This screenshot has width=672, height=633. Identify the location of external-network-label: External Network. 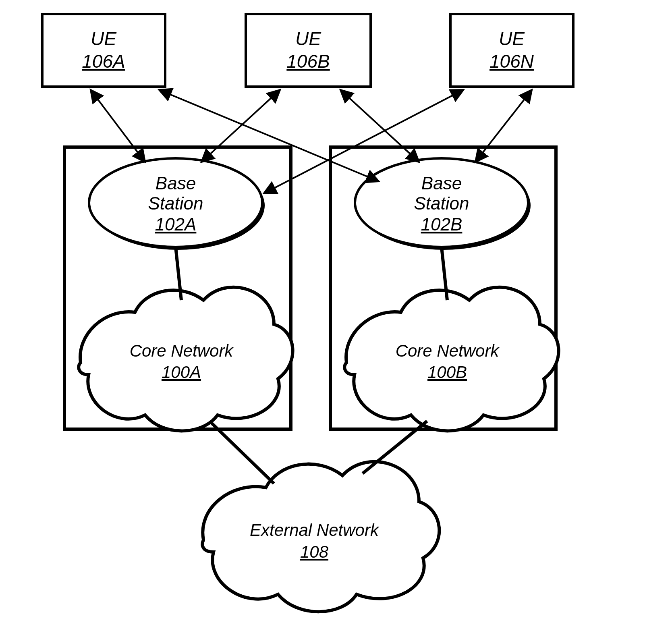
(315, 530).